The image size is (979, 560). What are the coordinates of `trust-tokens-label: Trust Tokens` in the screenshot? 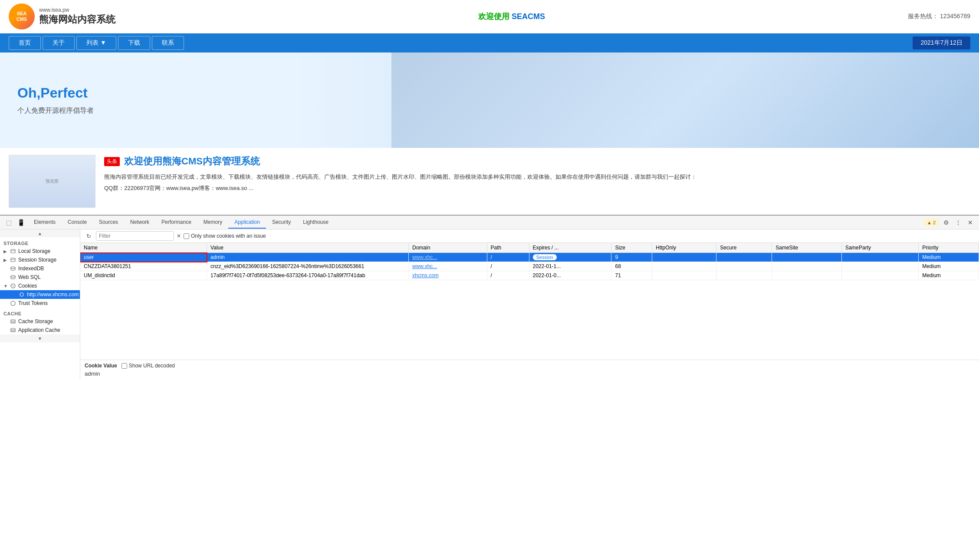 It's located at (33, 303).